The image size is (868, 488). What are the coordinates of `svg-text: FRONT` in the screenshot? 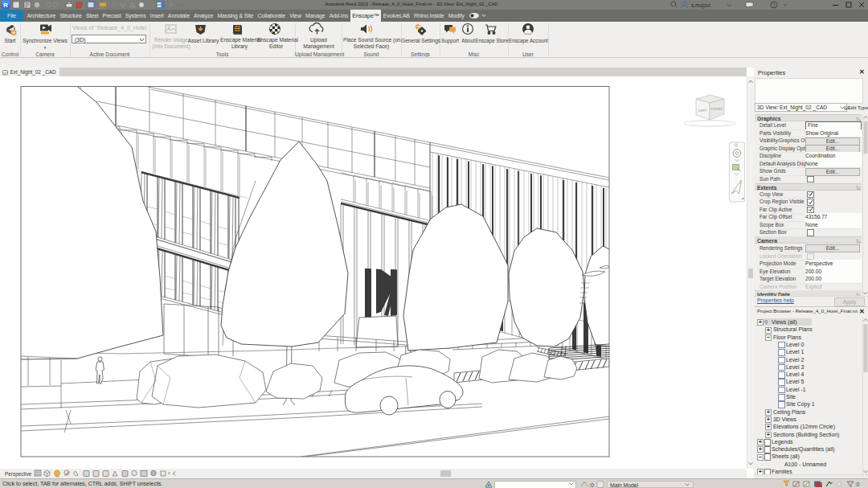 It's located at (717, 109).